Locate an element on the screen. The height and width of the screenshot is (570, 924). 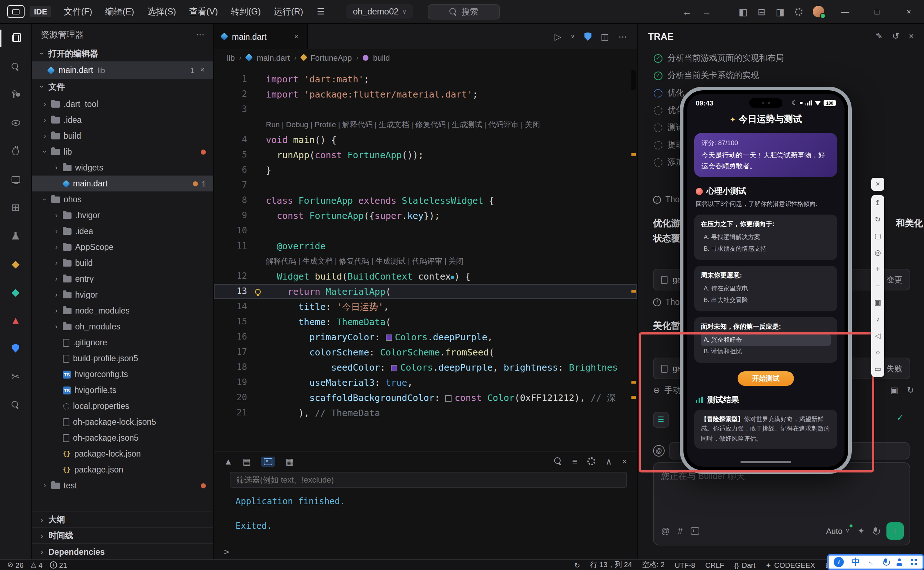
problems-icon: ▲ is located at coordinates (228, 461).